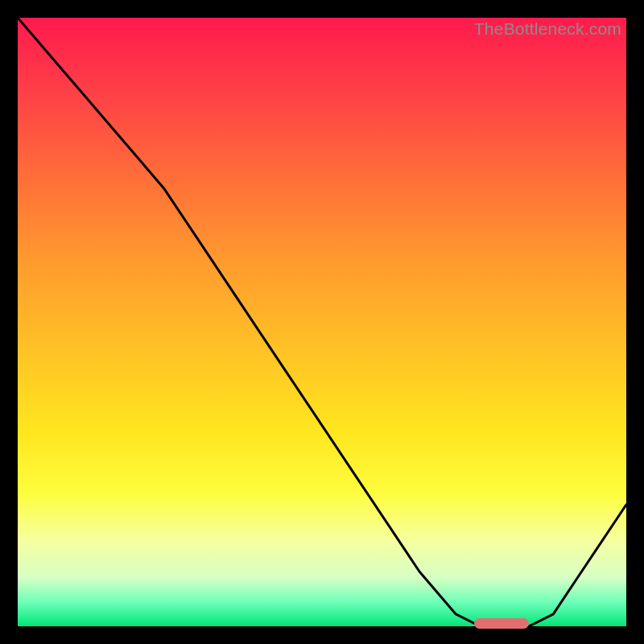 The width and height of the screenshot is (644, 644). I want to click on minimum-marker, so click(502, 623).